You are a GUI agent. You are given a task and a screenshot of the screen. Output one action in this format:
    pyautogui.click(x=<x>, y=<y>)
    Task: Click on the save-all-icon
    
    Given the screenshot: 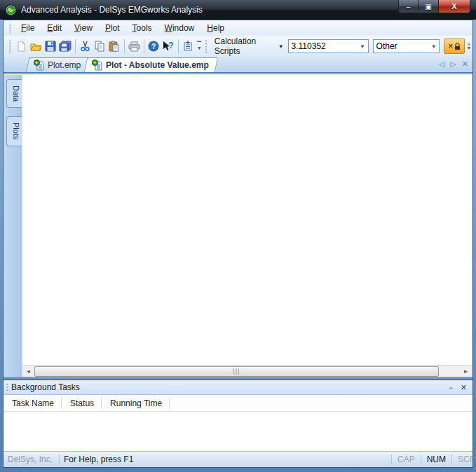 What is the action you would take?
    pyautogui.click(x=66, y=46)
    